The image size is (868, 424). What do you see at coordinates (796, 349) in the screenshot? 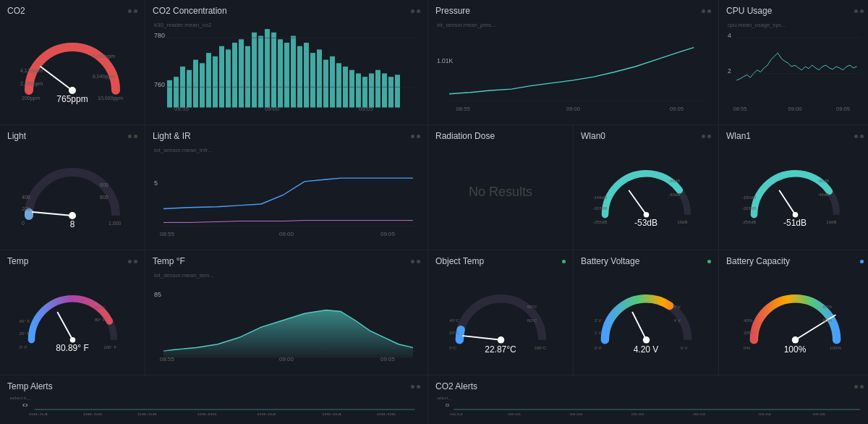
I see `battcap-value: 100%` at bounding box center [796, 349].